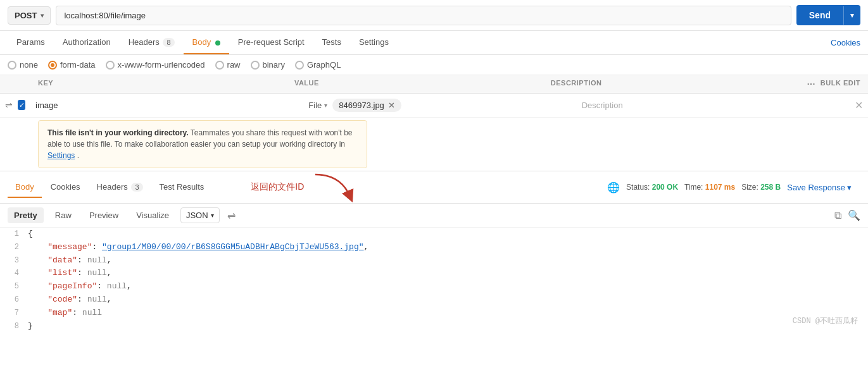 The image size is (868, 368). What do you see at coordinates (665, 187) in the screenshot?
I see `status-value: 200 OK` at bounding box center [665, 187].